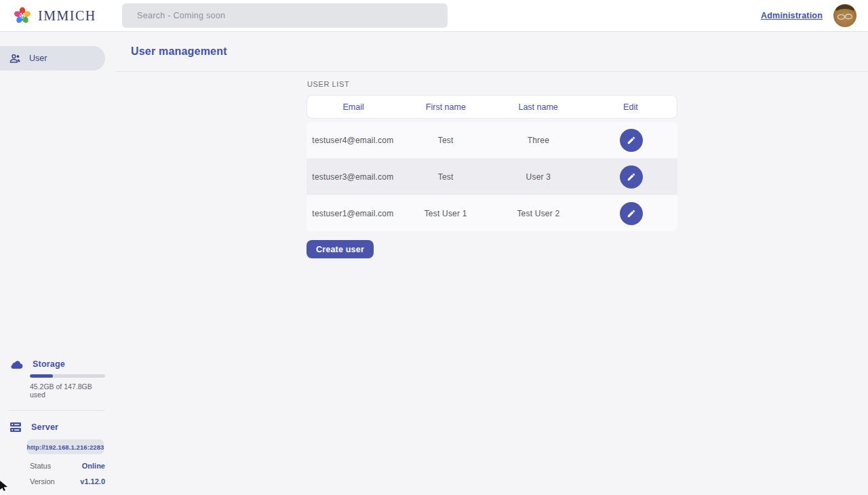  What do you see at coordinates (492, 214) in the screenshot?
I see `table-row: testuser1@email.com Test User 1 Test Use…` at bounding box center [492, 214].